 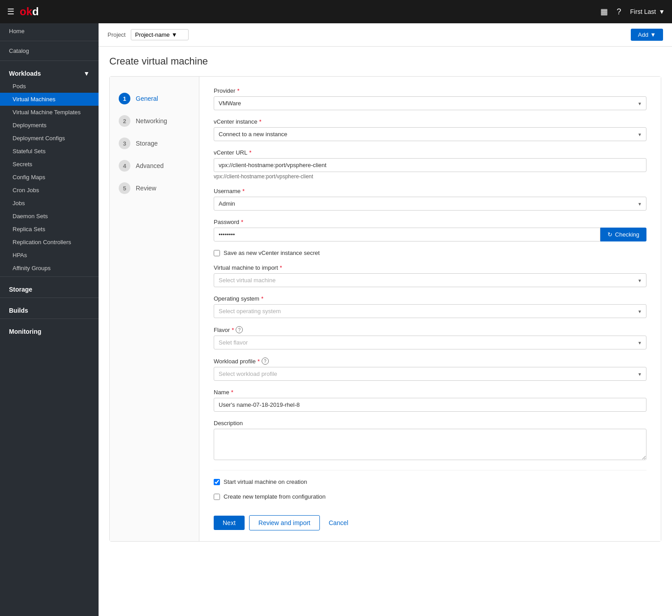 I want to click on sidebar-item-daemon-sets: Daemon Sets, so click(x=49, y=216).